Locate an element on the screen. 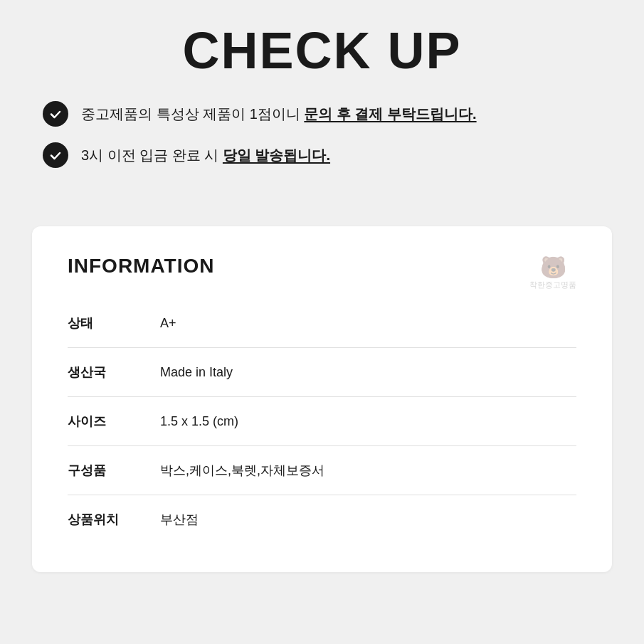  checklist-item-2: 3시 이전 입금 완료 시 당일 발송됩니다. is located at coordinates (322, 155).